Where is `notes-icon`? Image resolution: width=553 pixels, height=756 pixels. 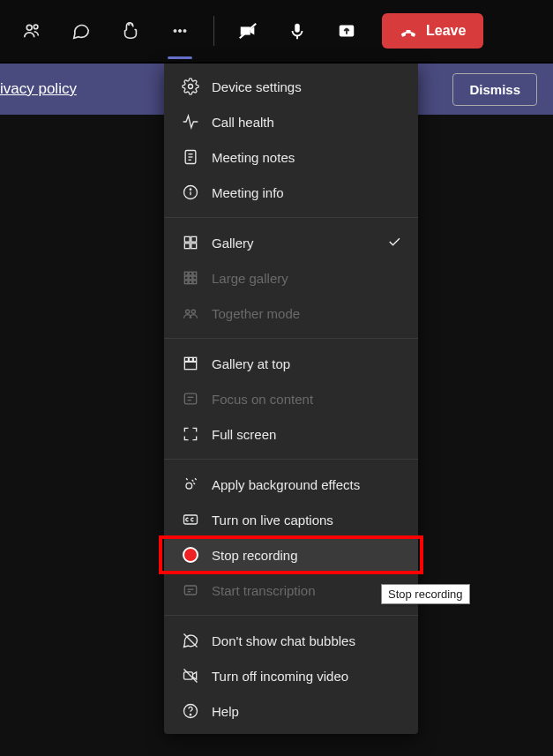
notes-icon is located at coordinates (191, 157).